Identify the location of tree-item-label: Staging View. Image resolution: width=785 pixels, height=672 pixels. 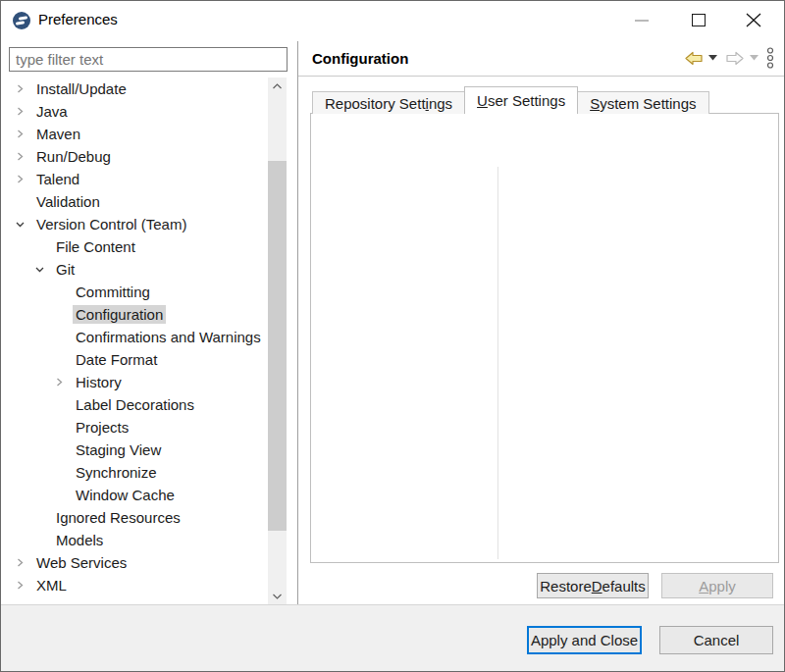
(118, 449).